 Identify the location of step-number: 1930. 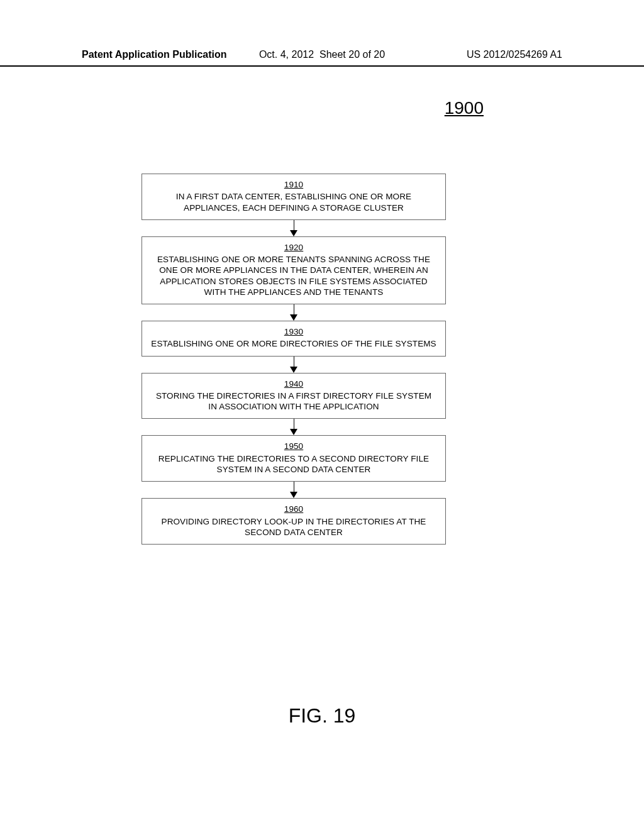
(294, 332).